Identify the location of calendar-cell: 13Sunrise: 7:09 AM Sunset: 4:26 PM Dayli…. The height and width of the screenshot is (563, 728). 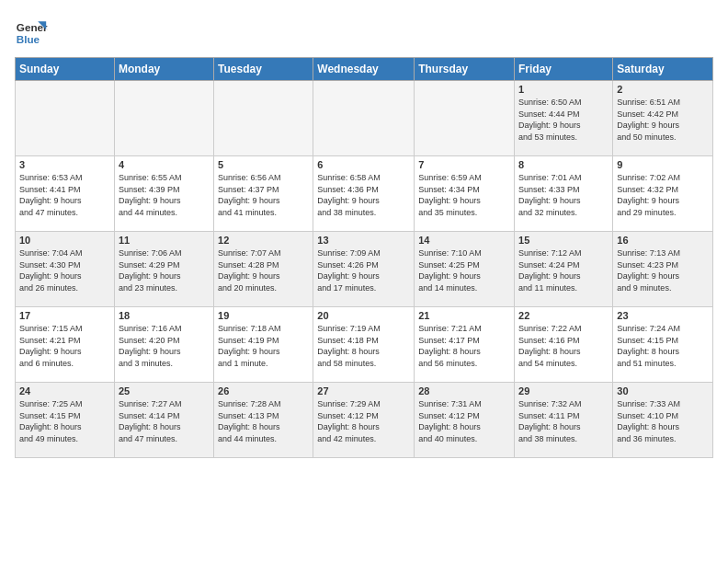
(364, 270).